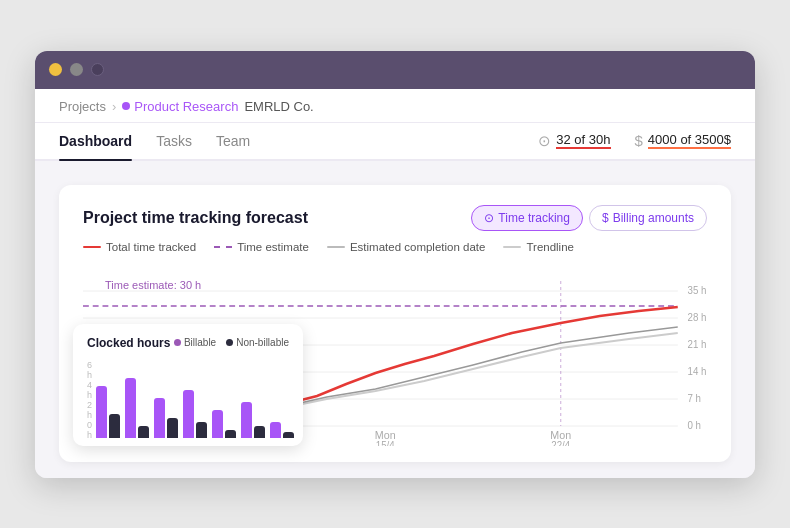  What do you see at coordinates (188, 343) in the screenshot?
I see `mini-card-header: Clocked hours Billable Non-billable` at bounding box center [188, 343].